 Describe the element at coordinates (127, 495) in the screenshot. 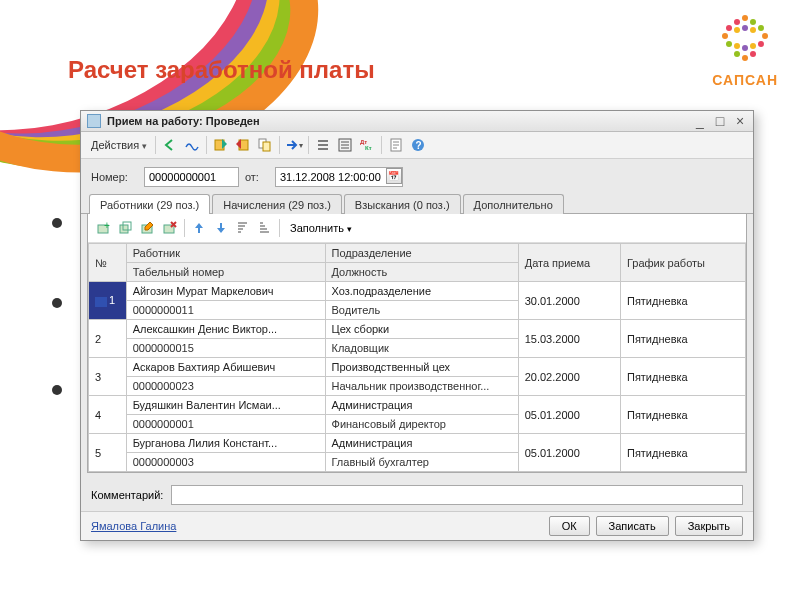

I see `comment-label: Комментарий:` at that location.